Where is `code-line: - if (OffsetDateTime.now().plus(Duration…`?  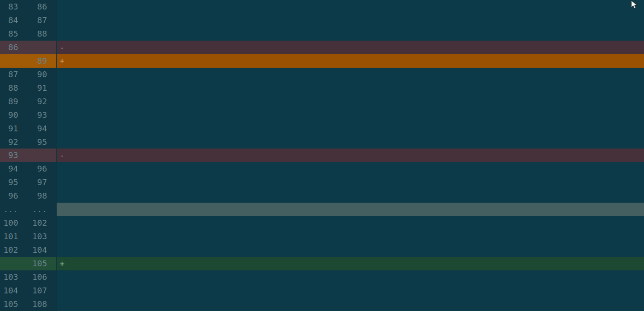
code-line: - if (OffsetDateTime.now().plus(Duration… is located at coordinates (350, 47).